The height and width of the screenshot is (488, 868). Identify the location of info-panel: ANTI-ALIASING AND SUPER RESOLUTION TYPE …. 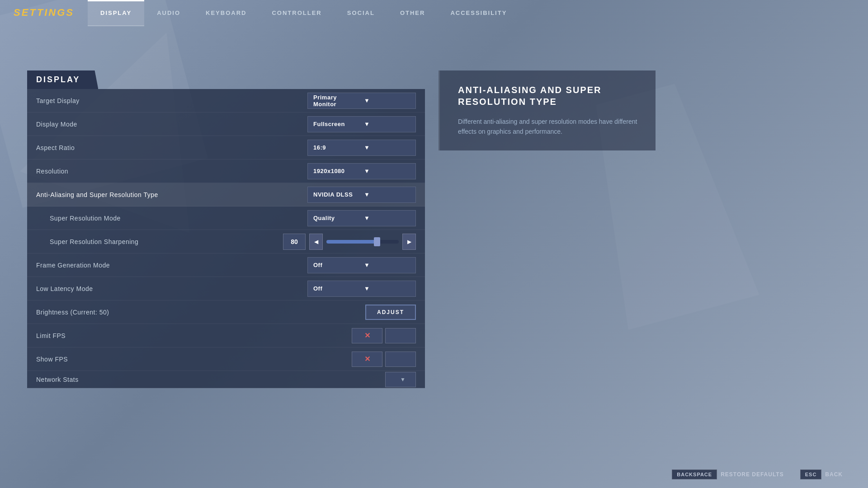
(547, 110).